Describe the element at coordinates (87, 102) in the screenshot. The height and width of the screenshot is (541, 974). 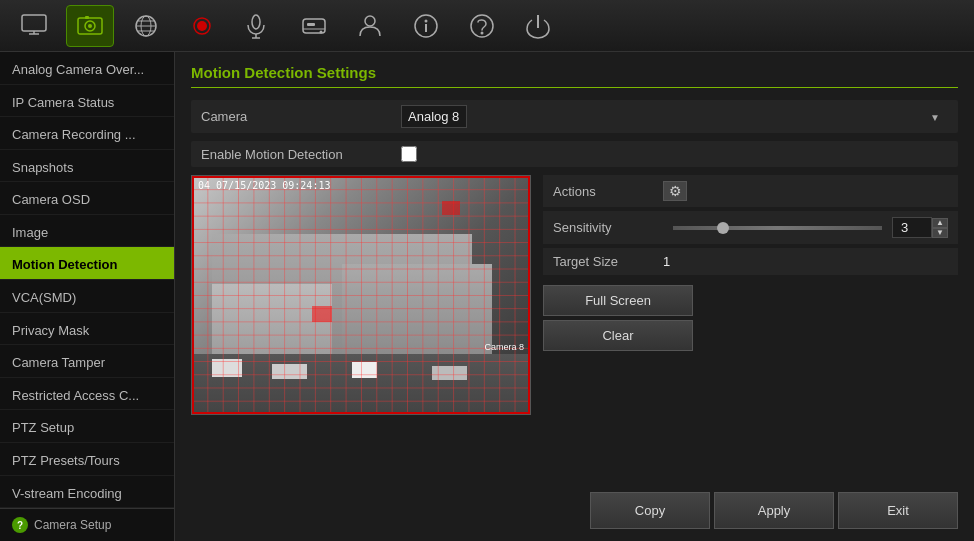
I see `sidebar-item-ip-camera-status: IP Camera Status` at that location.